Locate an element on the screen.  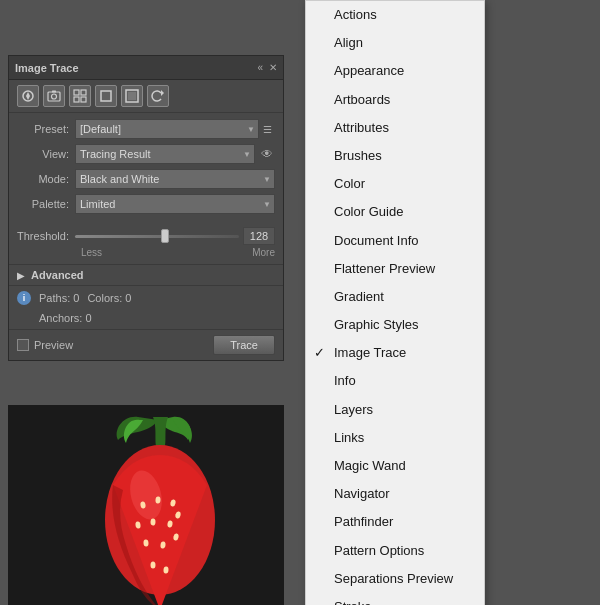
anchors-stat: Anchors: 0 is located at coordinates (66, 318).